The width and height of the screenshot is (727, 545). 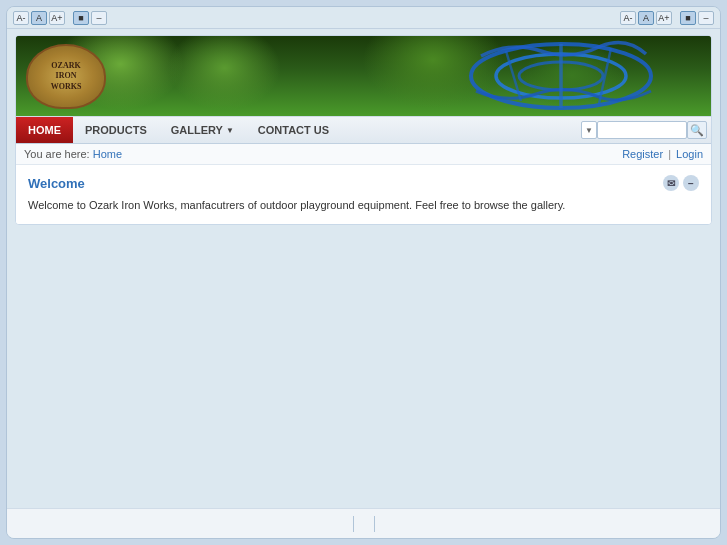 I want to click on article-title-text: Welcome, so click(x=56, y=184).